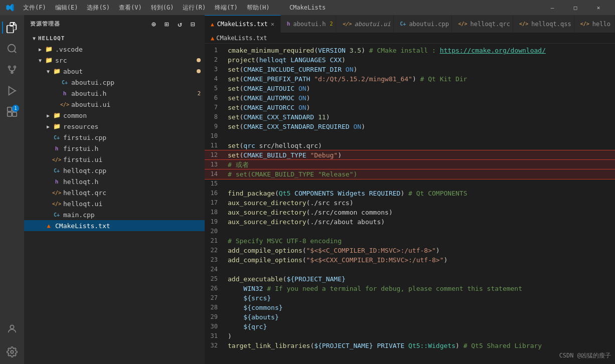  Describe the element at coordinates (114, 104) in the screenshot. I see `sidebar-item-aboutui-ui: ▶ </> aboutui.ui` at that location.